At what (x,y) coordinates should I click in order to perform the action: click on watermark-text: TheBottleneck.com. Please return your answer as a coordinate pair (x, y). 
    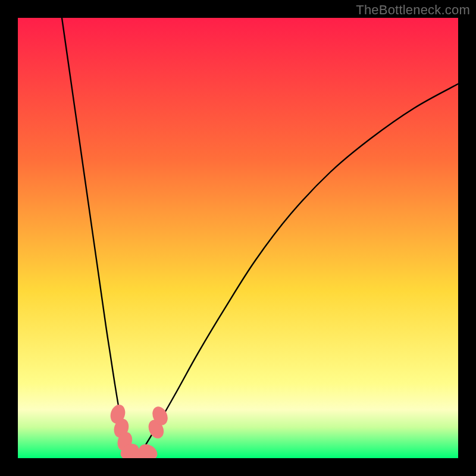
    Looking at the image, I should click on (413, 10).